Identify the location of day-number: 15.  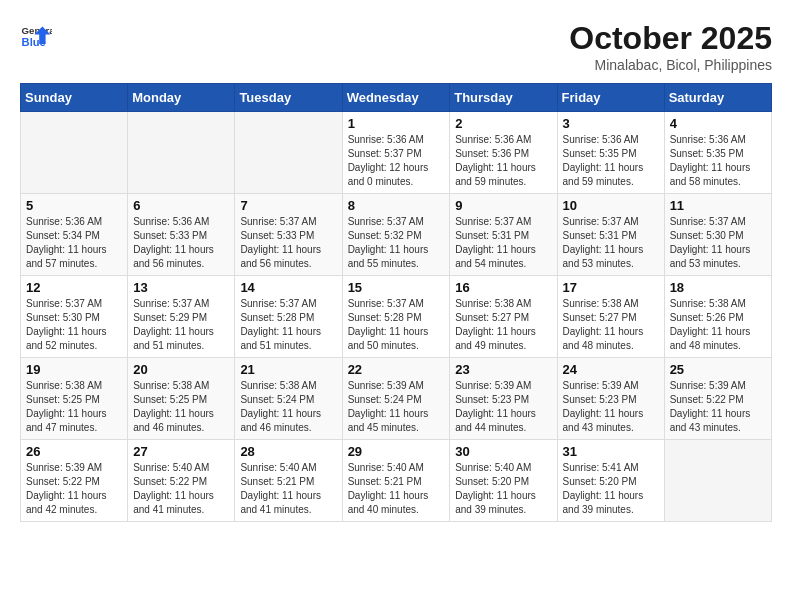
(396, 288).